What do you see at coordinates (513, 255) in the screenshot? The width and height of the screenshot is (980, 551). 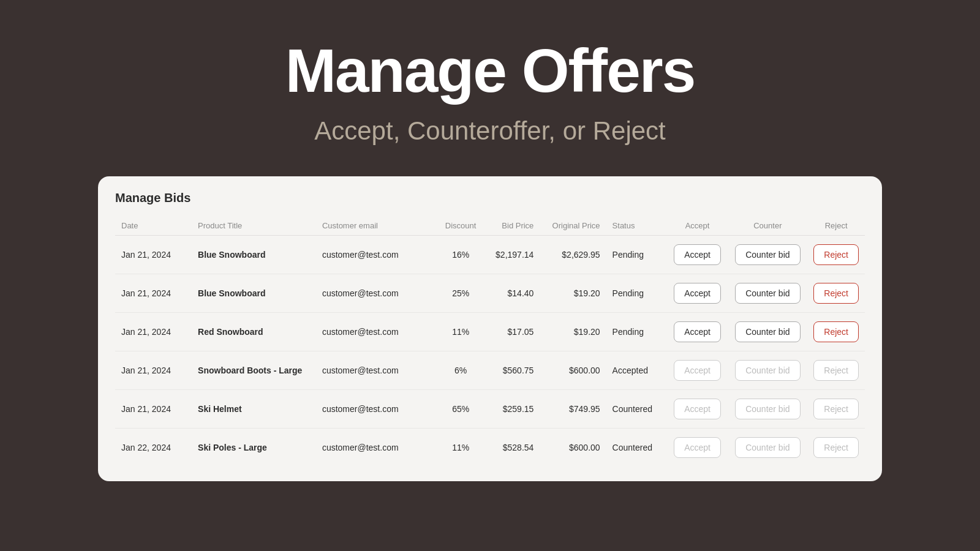 I see `cell-bid-price: $2,197.14` at bounding box center [513, 255].